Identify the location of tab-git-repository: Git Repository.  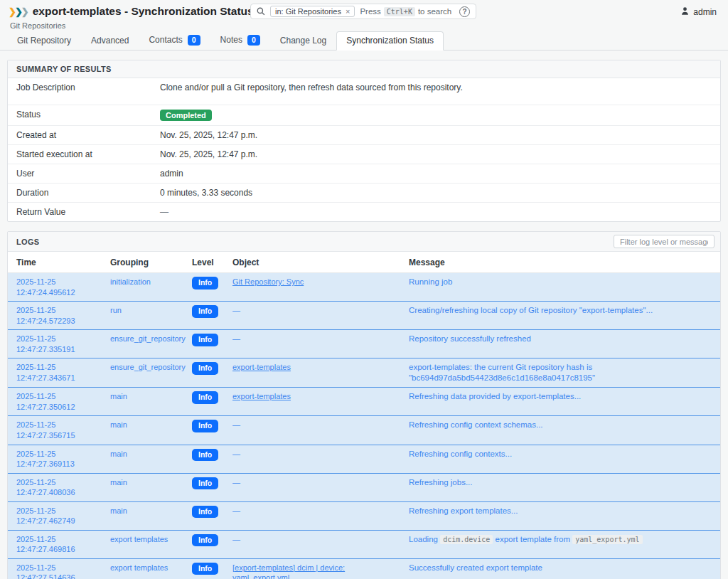
(44, 41).